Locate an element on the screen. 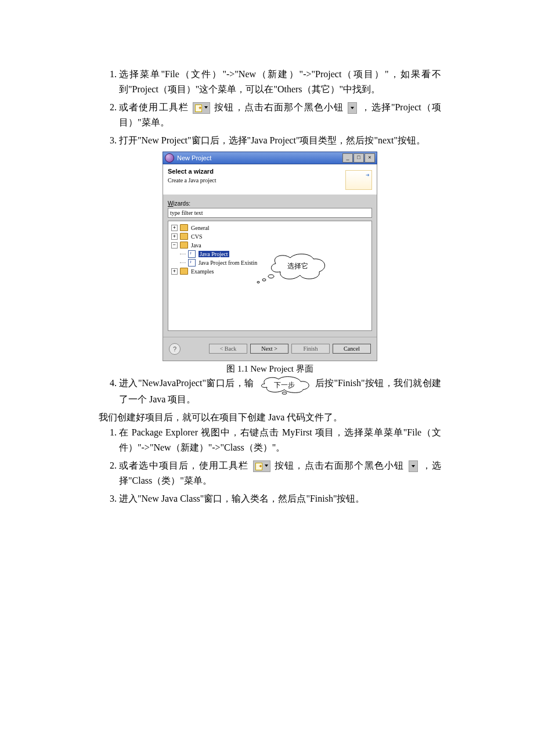 This screenshot has height=756, width=534. text: 进入"NewJavaProject"窗口后，输 is located at coordinates (187, 383).